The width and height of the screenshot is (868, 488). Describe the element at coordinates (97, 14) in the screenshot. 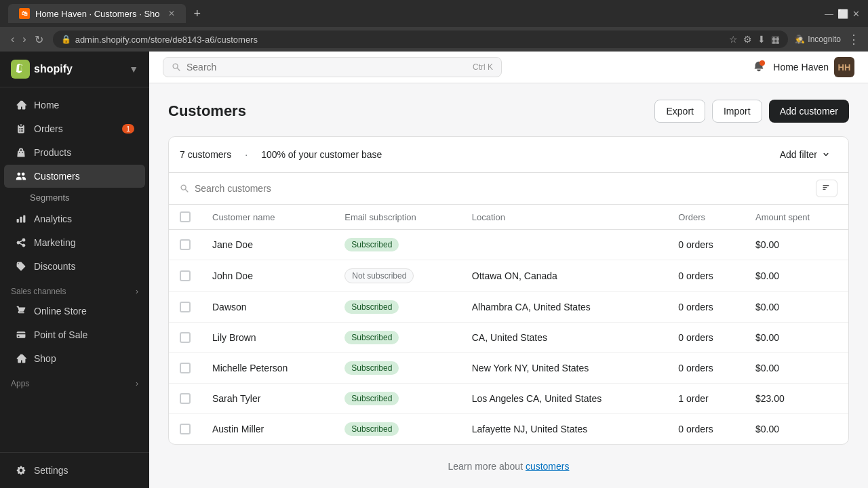

I see `browser-tab: 🛍 Home Haven · Customers · Sho ✕` at that location.